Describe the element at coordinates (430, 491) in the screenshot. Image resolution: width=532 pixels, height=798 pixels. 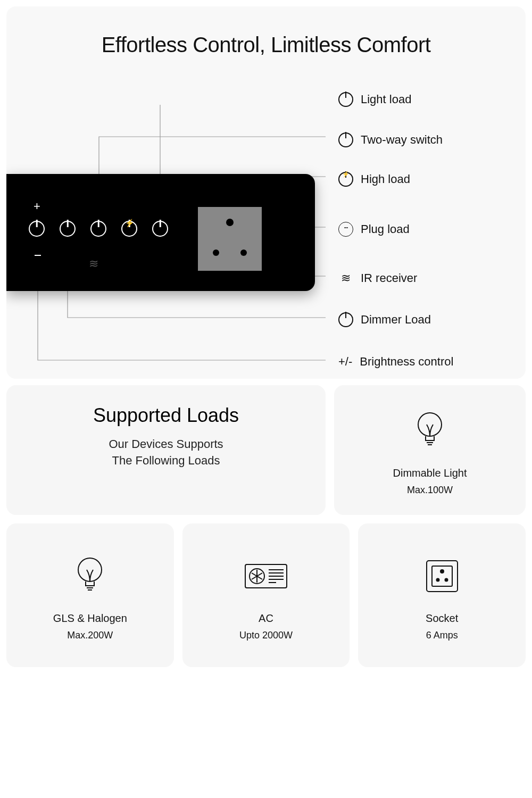
I see `card-spec: Max.100W` at that location.